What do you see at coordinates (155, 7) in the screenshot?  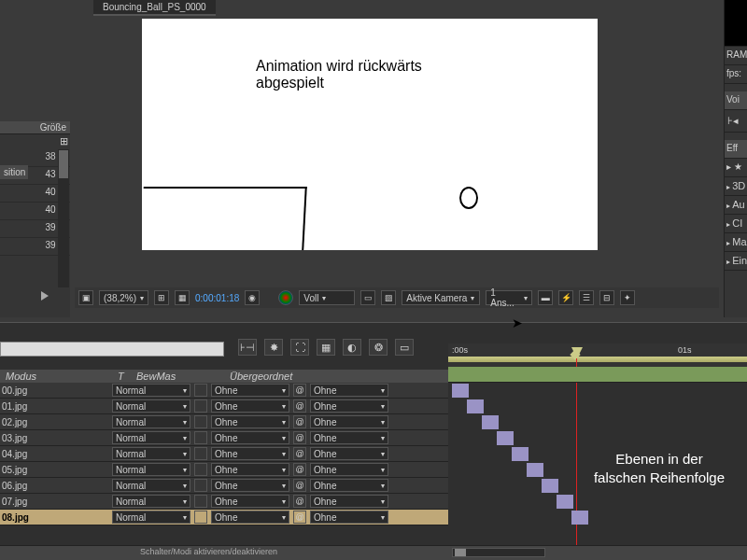 I see `composition-tab: Bouncing_Ball_PS_0000` at bounding box center [155, 7].